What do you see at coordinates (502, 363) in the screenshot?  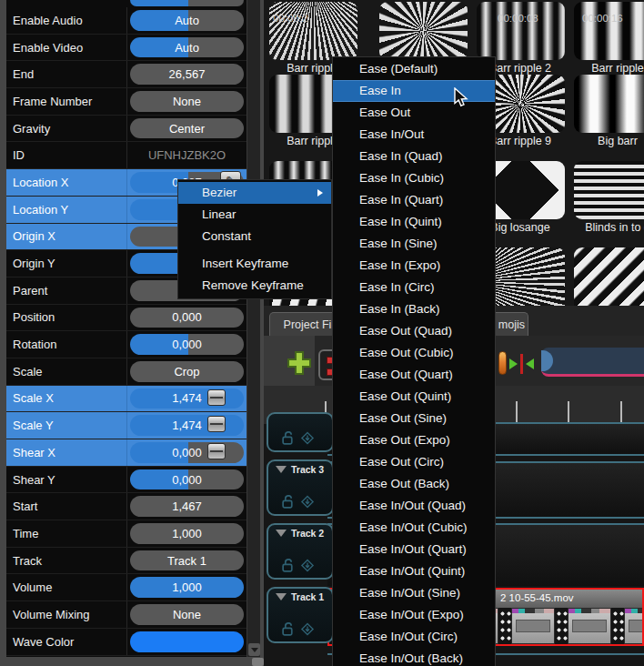 I see `add-marker-icon` at bounding box center [502, 363].